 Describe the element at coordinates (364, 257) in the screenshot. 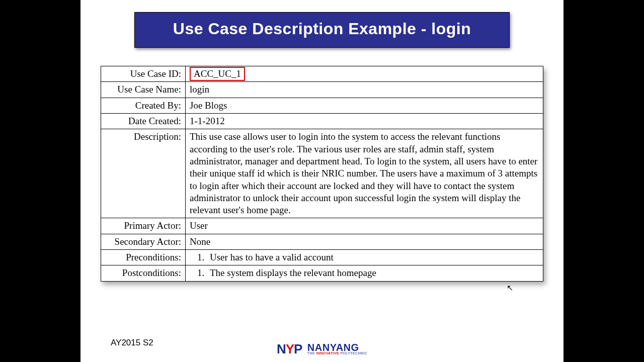

I see `value-preconditions: User has to have a valid account` at that location.